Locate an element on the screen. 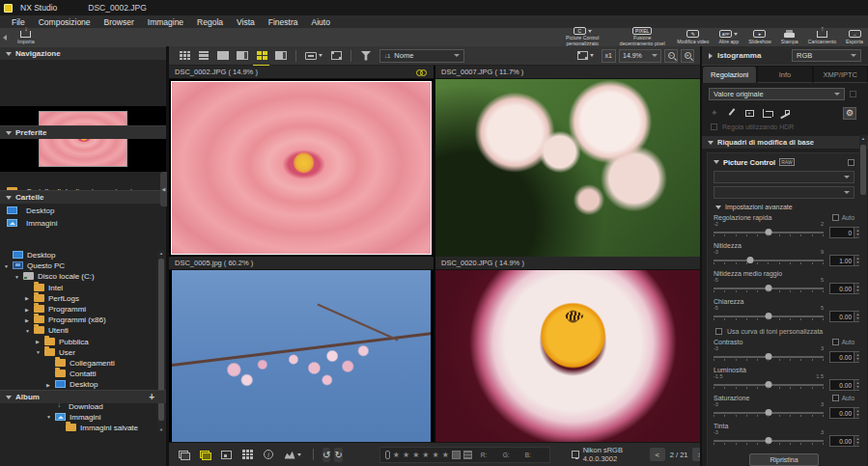  settings-gear-icon: ⚙ is located at coordinates (850, 114).